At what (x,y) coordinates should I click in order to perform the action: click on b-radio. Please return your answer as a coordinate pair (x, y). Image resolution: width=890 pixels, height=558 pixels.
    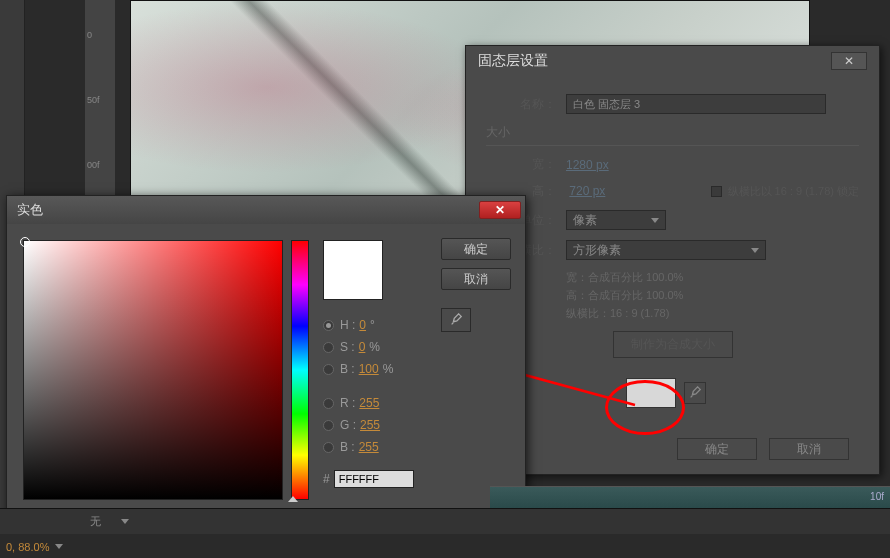
    Looking at the image, I should click on (328, 370).